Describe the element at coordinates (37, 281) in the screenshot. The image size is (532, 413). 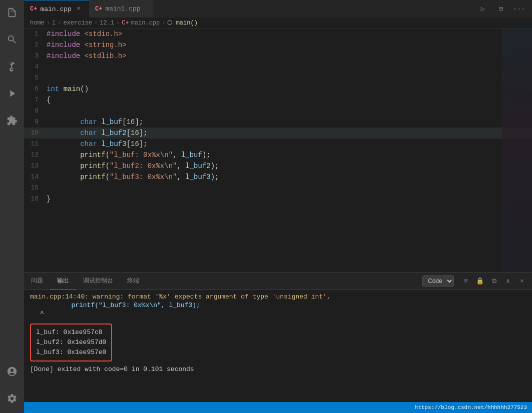
I see `panel-tab-problems: 问题` at that location.